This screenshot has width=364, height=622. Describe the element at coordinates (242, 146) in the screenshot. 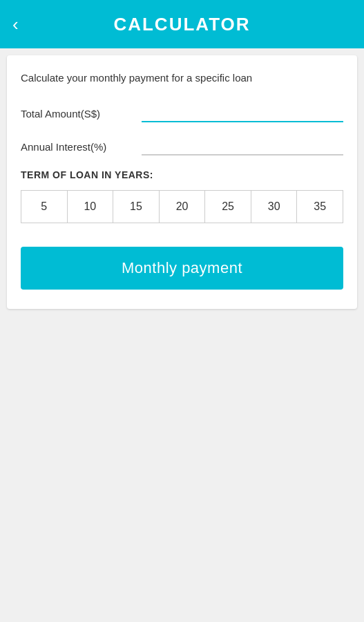

I see `annual-interest-input` at that location.